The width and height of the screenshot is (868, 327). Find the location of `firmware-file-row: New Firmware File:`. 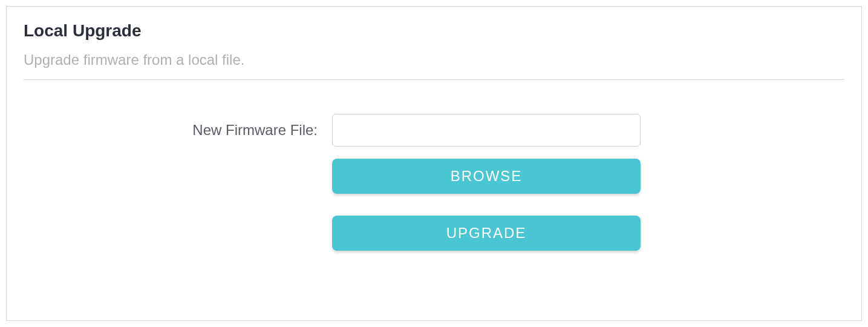

firmware-file-row: New Firmware File: is located at coordinates (434, 130).